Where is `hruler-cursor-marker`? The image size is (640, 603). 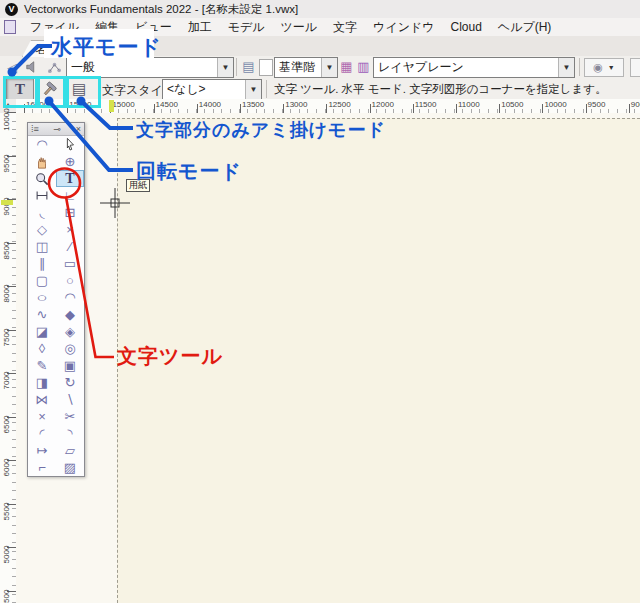
hruler-cursor-marker is located at coordinates (112, 106).